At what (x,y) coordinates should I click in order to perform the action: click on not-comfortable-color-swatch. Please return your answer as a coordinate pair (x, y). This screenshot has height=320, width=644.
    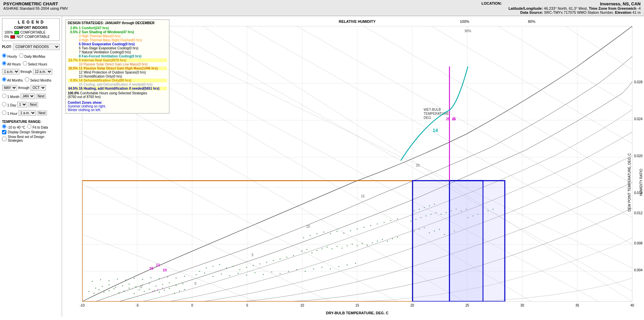
    Looking at the image, I should click on (13, 37).